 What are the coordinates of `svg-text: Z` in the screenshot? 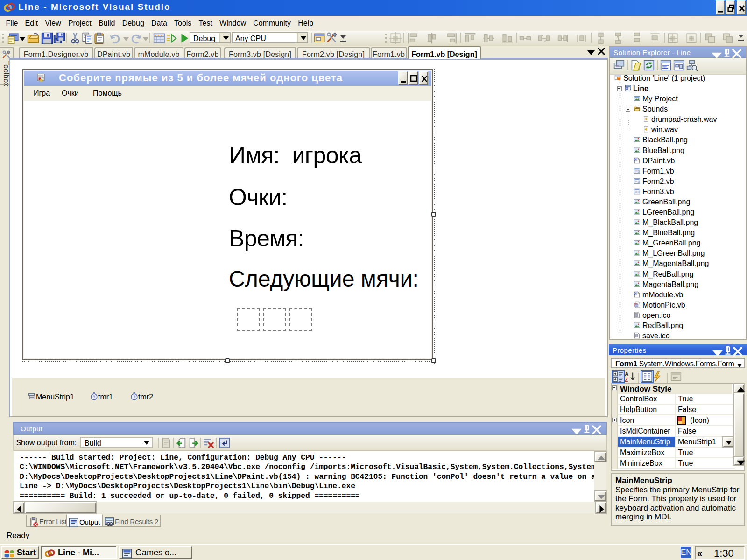 It's located at (627, 379).